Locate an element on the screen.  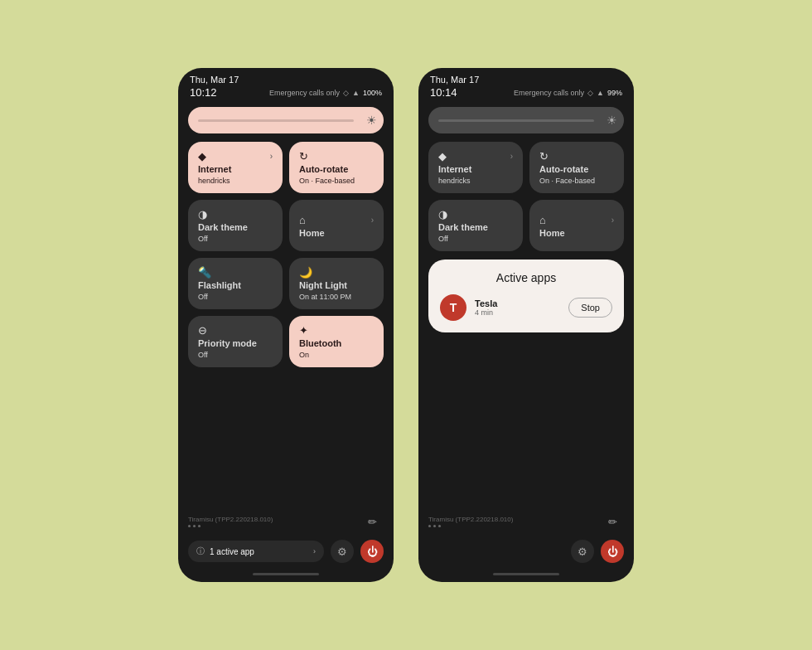
flashlight-subtitle: Off is located at coordinates (235, 297).